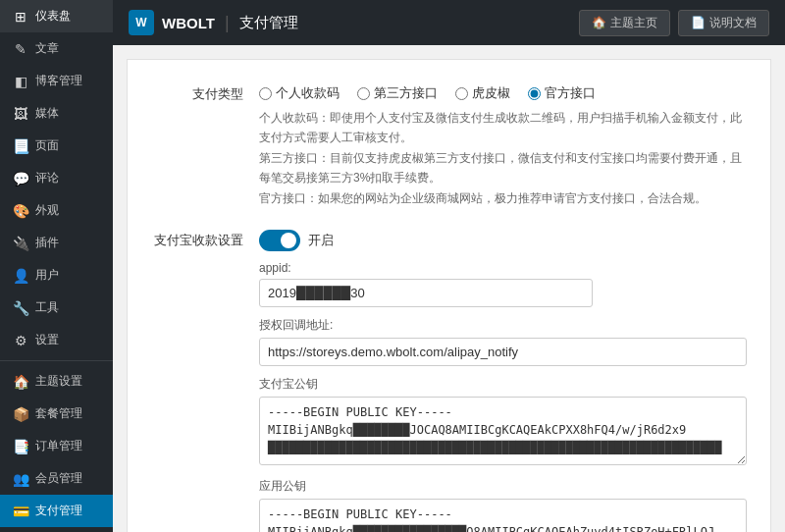 This screenshot has height=532, width=785. Describe the element at coordinates (57, 16) in the screenshot. I see `sidebar-item-dashboard: ⊞ 仪表盘` at that location.